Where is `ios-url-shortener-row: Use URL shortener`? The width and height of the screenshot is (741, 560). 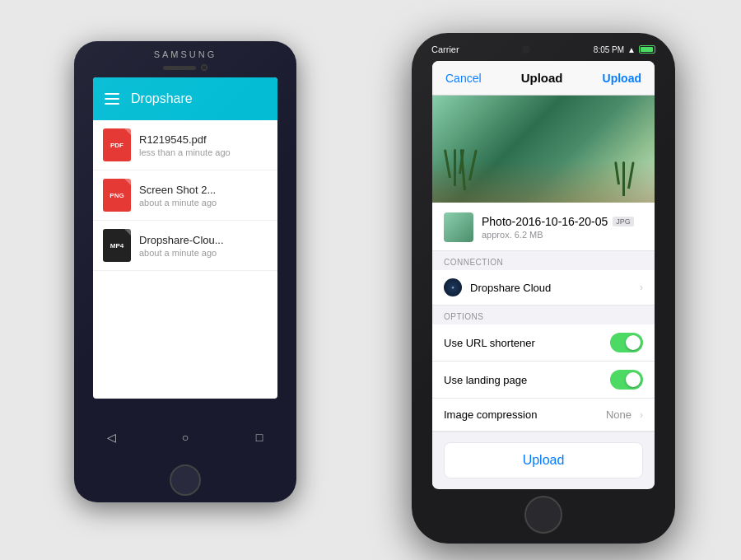
ios-url-shortener-row: Use URL shortener is located at coordinates (543, 343).